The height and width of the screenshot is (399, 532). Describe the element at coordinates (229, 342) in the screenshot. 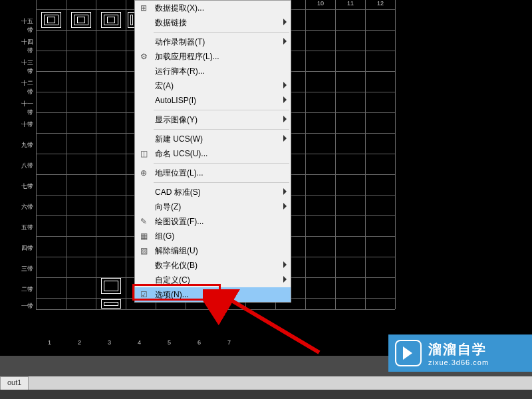

I see `col-label: 7` at that location.